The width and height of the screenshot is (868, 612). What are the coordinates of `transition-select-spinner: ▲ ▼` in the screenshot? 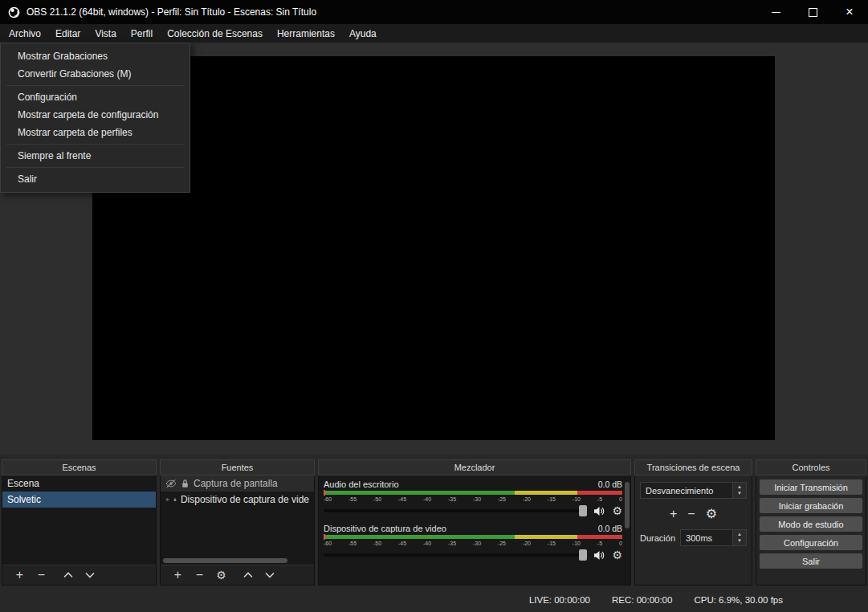 It's located at (739, 490).